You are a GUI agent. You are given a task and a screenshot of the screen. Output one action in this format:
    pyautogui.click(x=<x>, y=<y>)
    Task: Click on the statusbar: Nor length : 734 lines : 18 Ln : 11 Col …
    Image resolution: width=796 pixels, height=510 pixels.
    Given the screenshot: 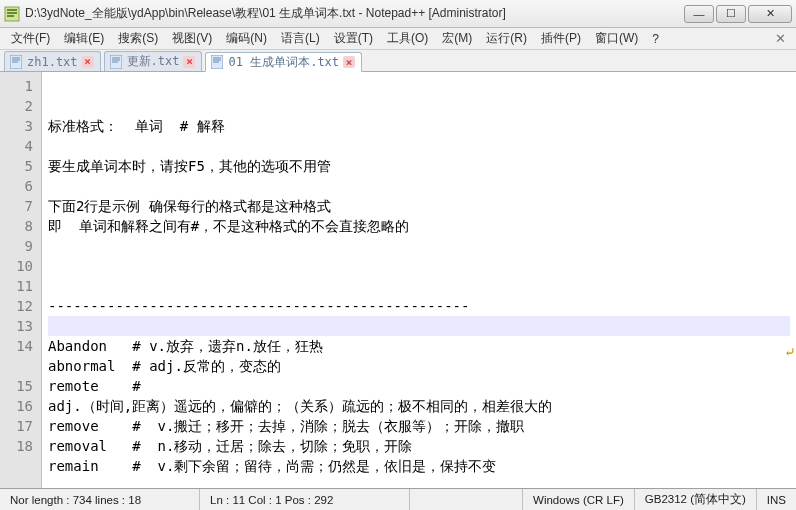 What is the action you would take?
    pyautogui.click(x=398, y=499)
    